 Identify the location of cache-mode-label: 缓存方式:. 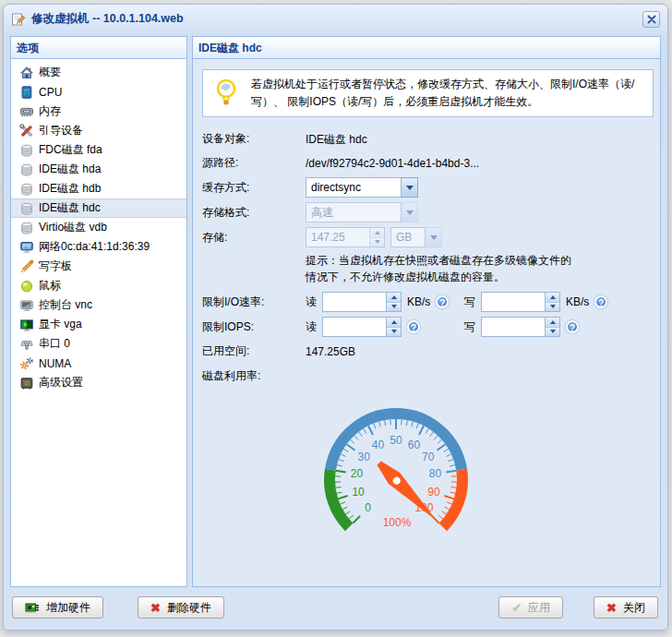
(254, 188).